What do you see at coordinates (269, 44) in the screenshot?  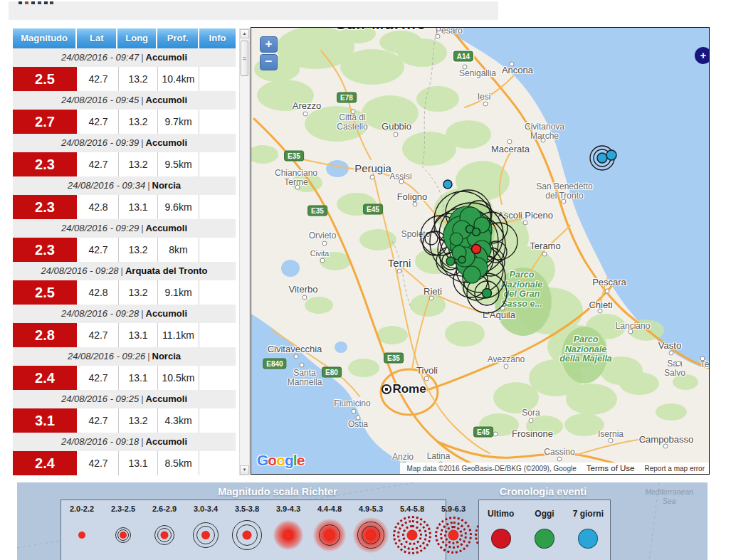 I see `zoom-in-button: +` at bounding box center [269, 44].